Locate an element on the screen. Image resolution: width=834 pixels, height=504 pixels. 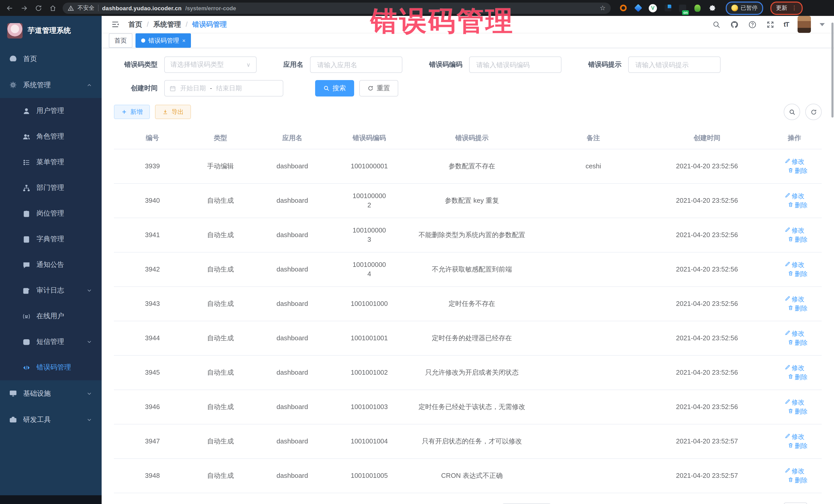
cell-type: 自动生成 is located at coordinates (220, 338).